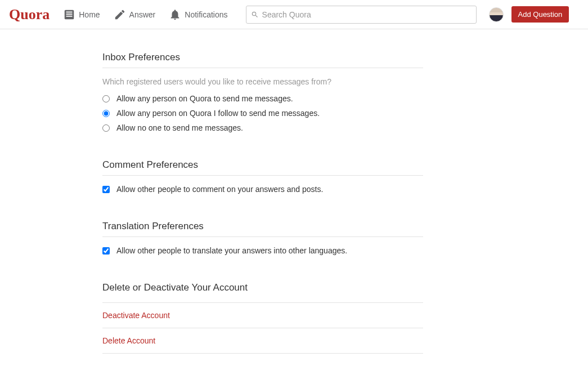 Image resolution: width=588 pixels, height=366 pixels. I want to click on delete-item: Delete Account, so click(263, 341).